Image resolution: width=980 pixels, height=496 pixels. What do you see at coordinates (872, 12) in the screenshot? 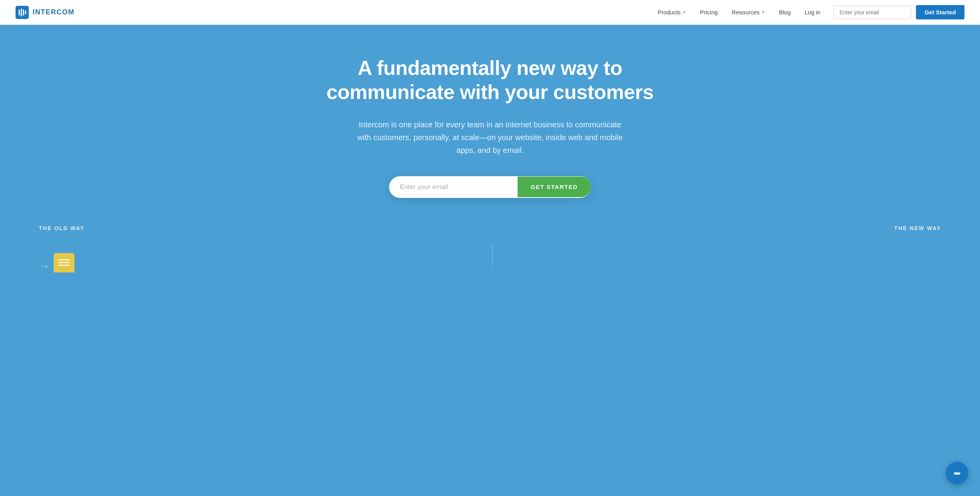
I see `nav-email-input` at bounding box center [872, 12].